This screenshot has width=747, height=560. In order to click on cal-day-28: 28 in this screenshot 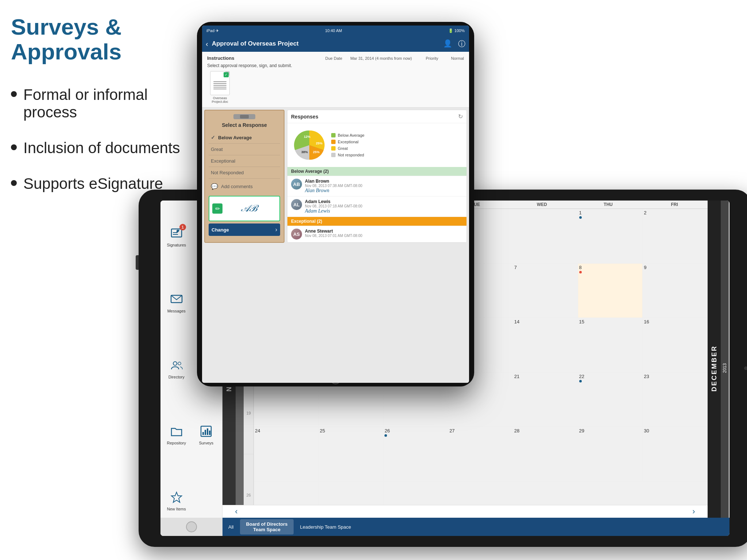, I will do `click(546, 454)`.